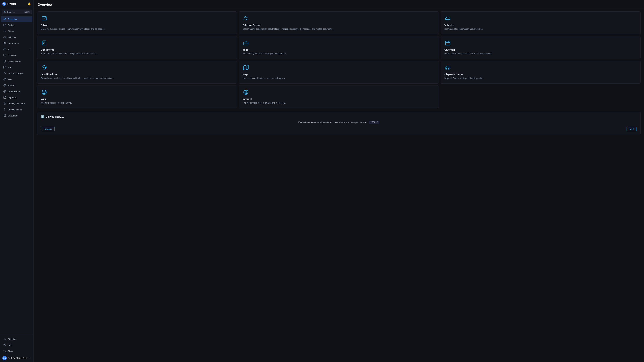  What do you see at coordinates (338, 50) in the screenshot?
I see `card-title: Jobs` at bounding box center [338, 50].